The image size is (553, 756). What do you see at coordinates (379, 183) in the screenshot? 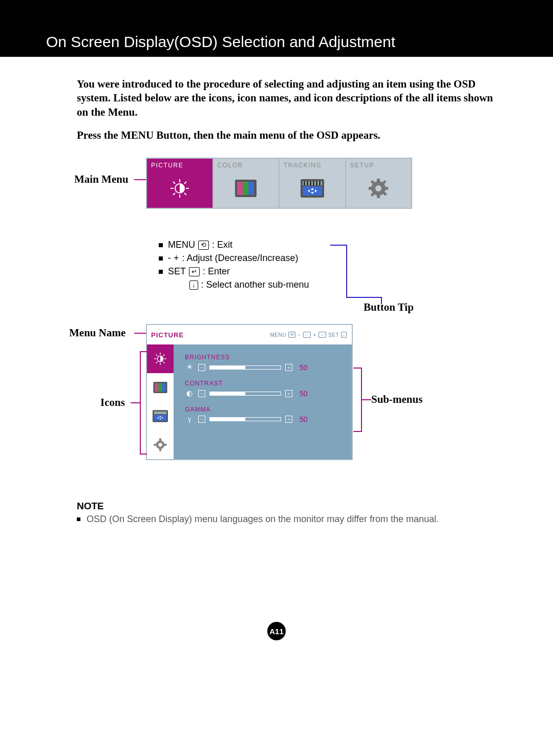
I see `tab-setup: SETUP` at bounding box center [379, 183].